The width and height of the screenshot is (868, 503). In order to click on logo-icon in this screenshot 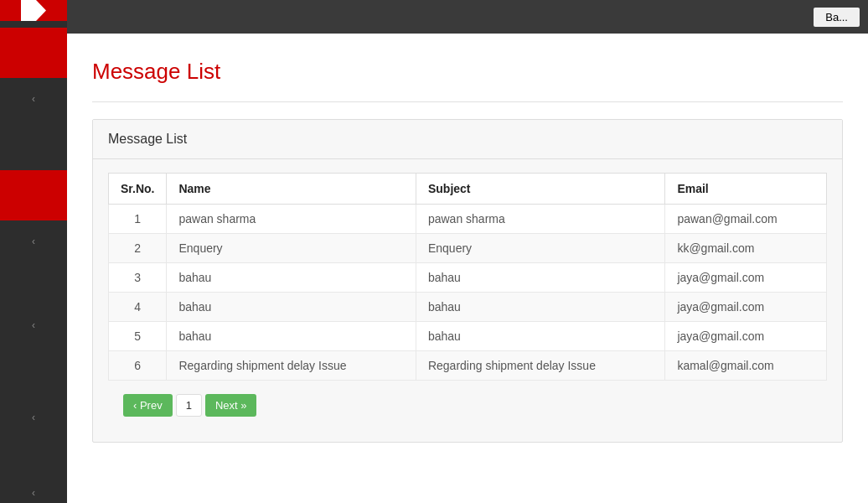, I will do `click(34, 10)`.